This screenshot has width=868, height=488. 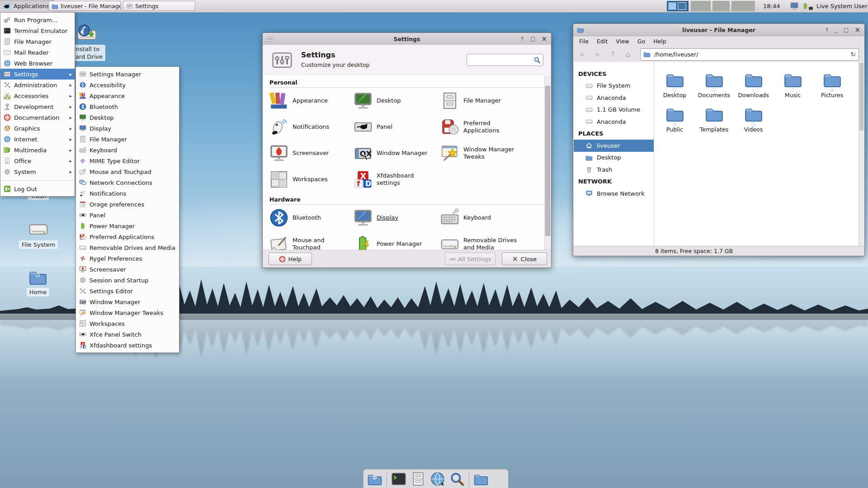 What do you see at coordinates (375, 479) in the screenshot?
I see `dock-show-desktop: D` at bounding box center [375, 479].